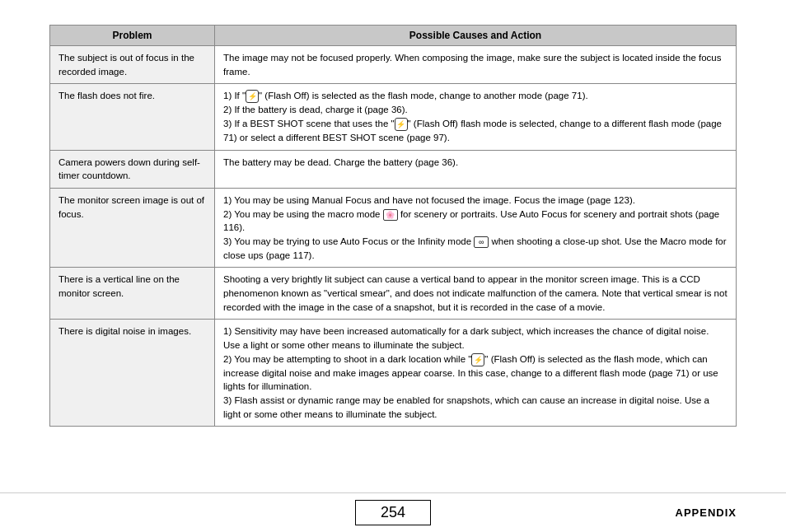 The width and height of the screenshot is (786, 532). Describe the element at coordinates (133, 169) in the screenshot. I see `problem-cell: Camera powers down during self-timer cou…` at that location.